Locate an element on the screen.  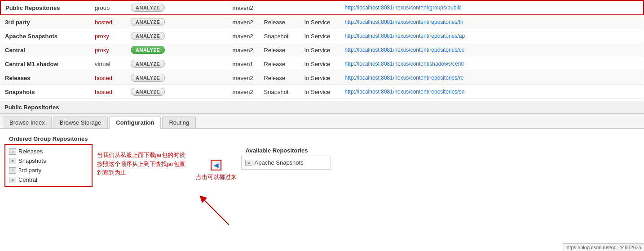
ordered-group-section: Ordered Group Repositories ≡ Releases ≡ … is located at coordinates (49, 160).